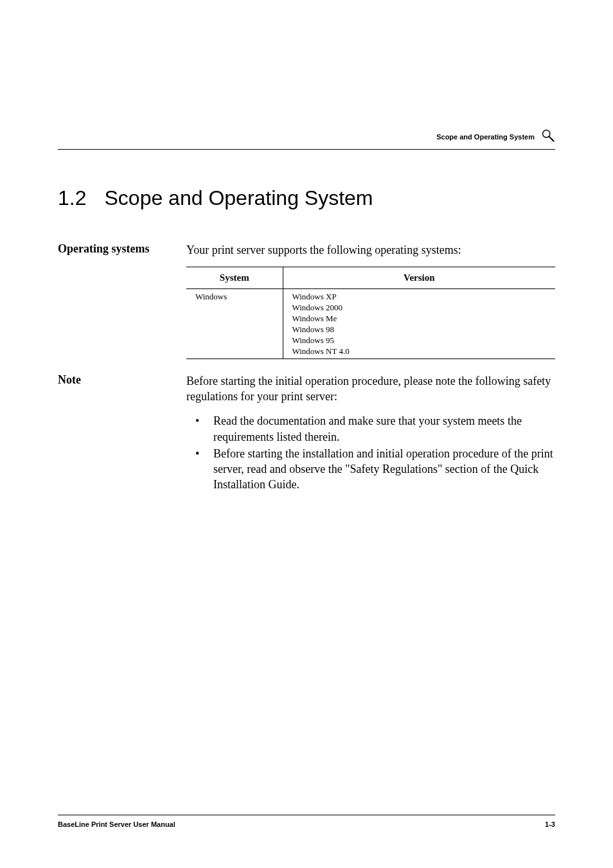 The height and width of the screenshot is (868, 613). I want to click on margin-label-note: Note, so click(122, 434).